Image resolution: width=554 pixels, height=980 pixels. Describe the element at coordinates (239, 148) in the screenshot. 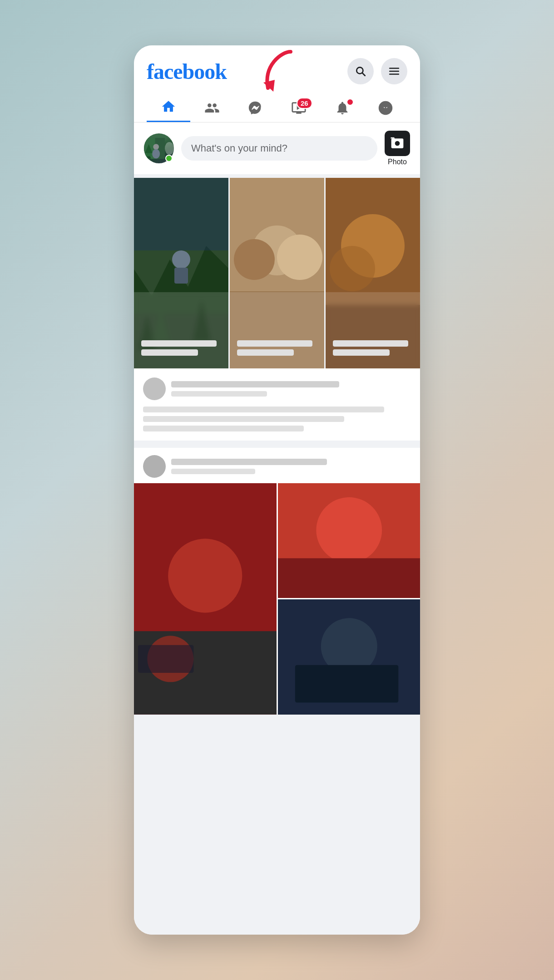

I see `post-placeholder: What's on your mind?` at that location.